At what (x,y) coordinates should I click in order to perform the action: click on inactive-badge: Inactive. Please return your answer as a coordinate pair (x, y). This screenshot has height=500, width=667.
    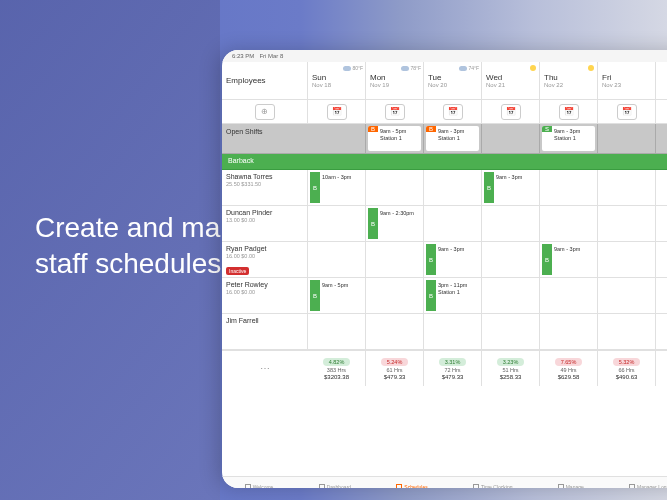
    Looking at the image, I should click on (238, 271).